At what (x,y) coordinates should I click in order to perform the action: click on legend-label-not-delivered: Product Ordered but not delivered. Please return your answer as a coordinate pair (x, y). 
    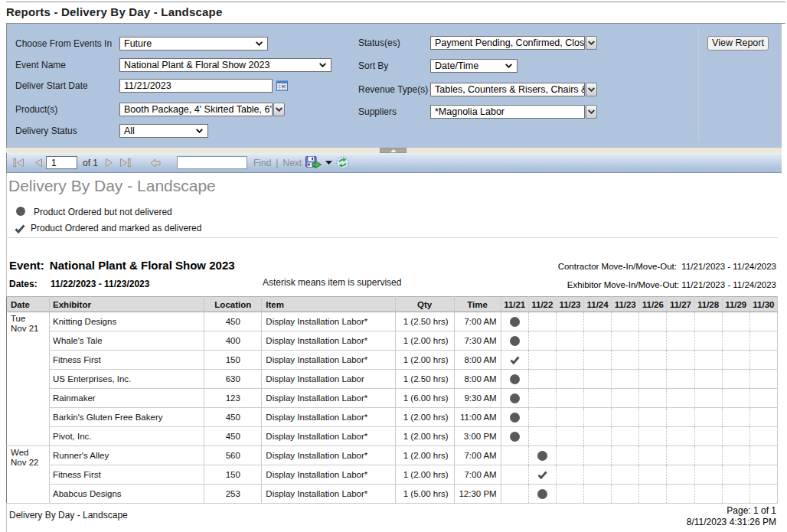
    Looking at the image, I should click on (103, 212).